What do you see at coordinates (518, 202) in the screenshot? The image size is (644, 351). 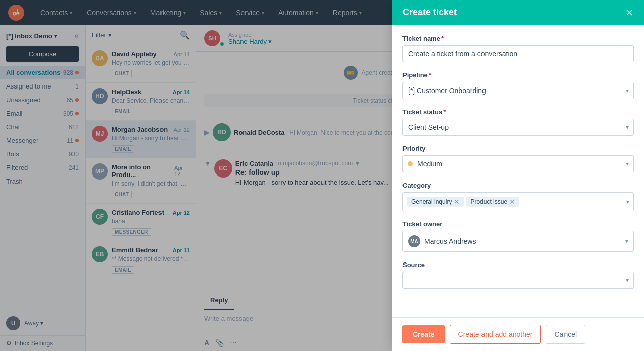 I see `category-select: General inquiry ✕ Product issue ✕ ▾` at bounding box center [518, 202].